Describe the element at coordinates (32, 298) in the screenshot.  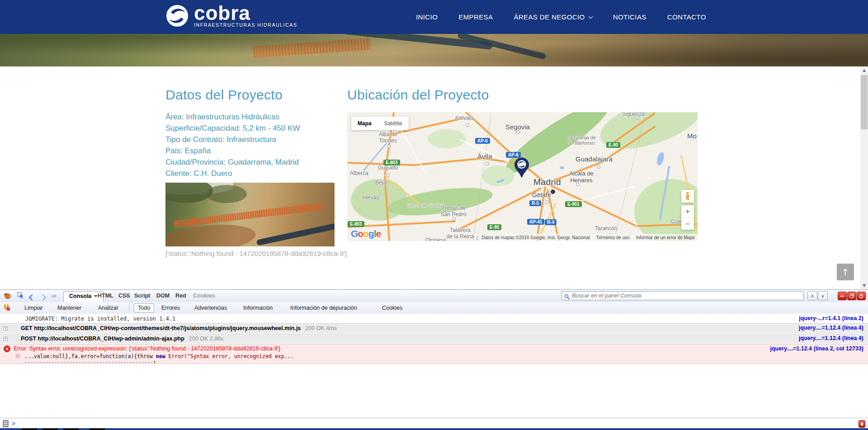
I see `back-icon` at that location.